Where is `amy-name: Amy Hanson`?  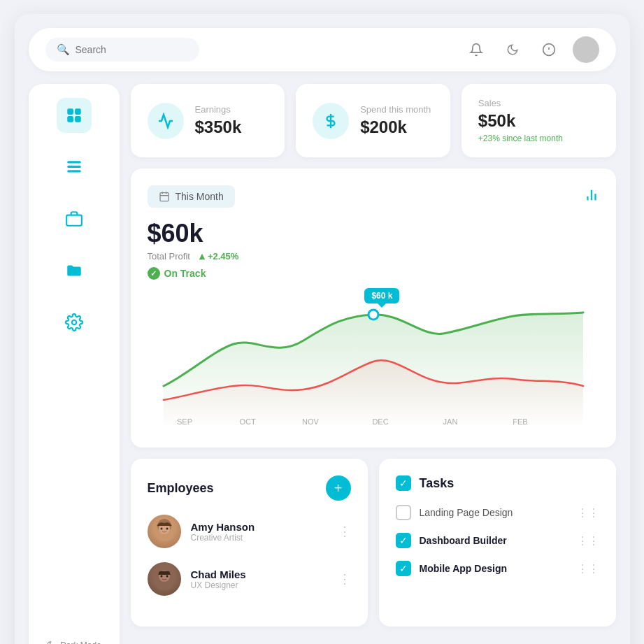
amy-name: Amy Hanson is located at coordinates (223, 527).